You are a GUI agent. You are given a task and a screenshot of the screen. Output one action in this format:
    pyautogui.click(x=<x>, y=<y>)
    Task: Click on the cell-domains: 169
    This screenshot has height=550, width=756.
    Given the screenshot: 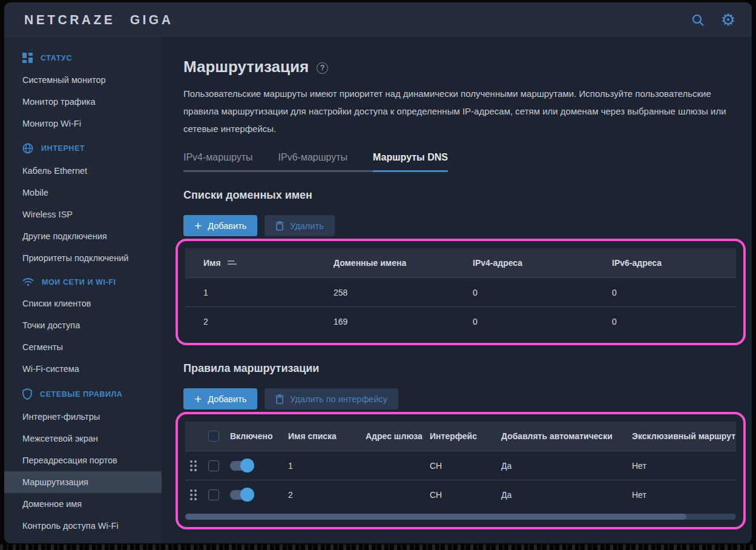 What is the action you would take?
    pyautogui.click(x=403, y=322)
    